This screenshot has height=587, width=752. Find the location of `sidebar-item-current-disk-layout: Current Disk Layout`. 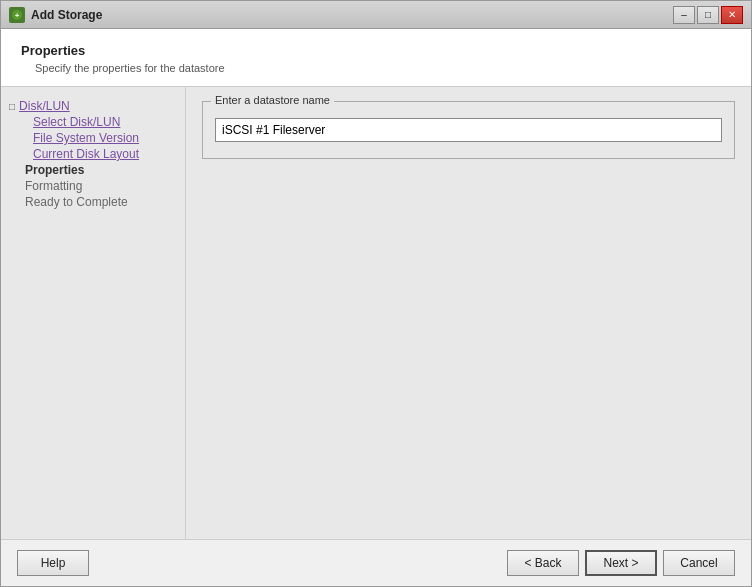

sidebar-item-current-disk-layout: Current Disk Layout is located at coordinates (93, 154).